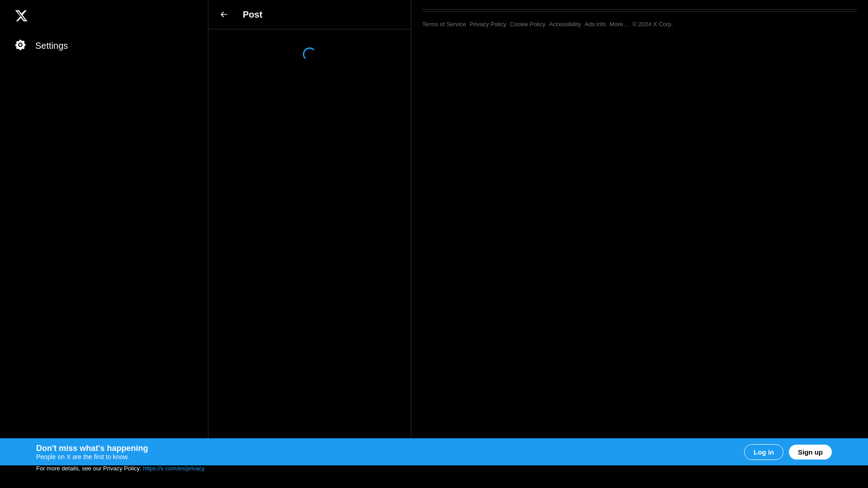 This screenshot has width=868, height=488. Describe the element at coordinates (310, 45) in the screenshot. I see `loading-indicator` at that location.